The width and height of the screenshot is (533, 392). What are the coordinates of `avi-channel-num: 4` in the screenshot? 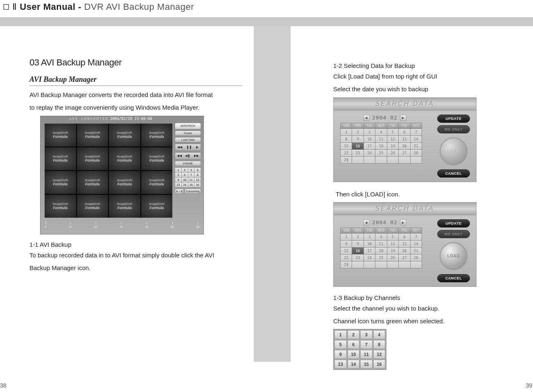 It's located at (197, 170).